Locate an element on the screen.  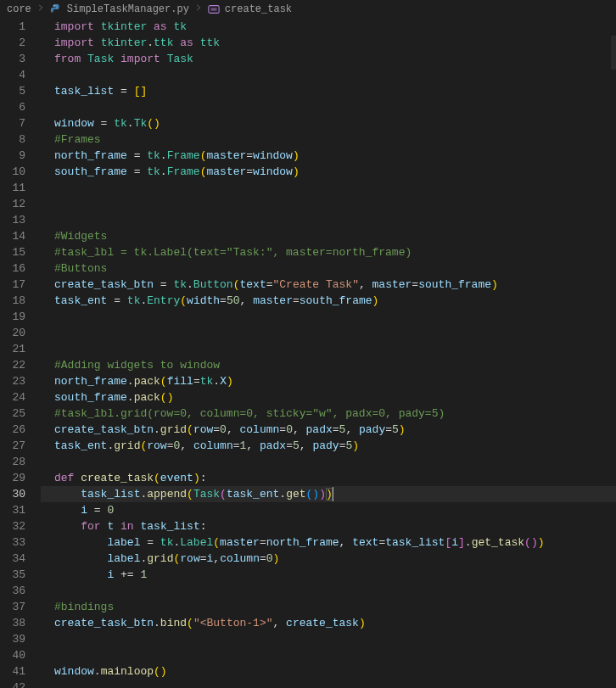
code-line: #task_lbl.grid(row=0, column=0, sticky="… is located at coordinates (328, 414).